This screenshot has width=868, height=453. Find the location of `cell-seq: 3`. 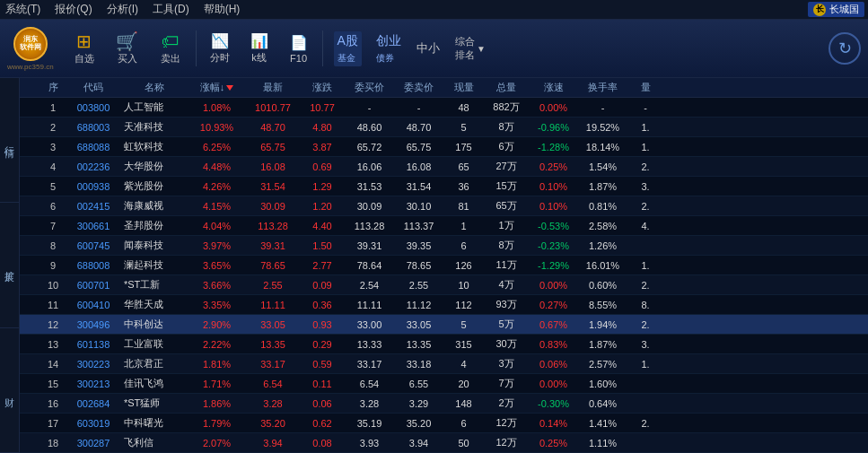

cell-seq: 3 is located at coordinates (53, 147).